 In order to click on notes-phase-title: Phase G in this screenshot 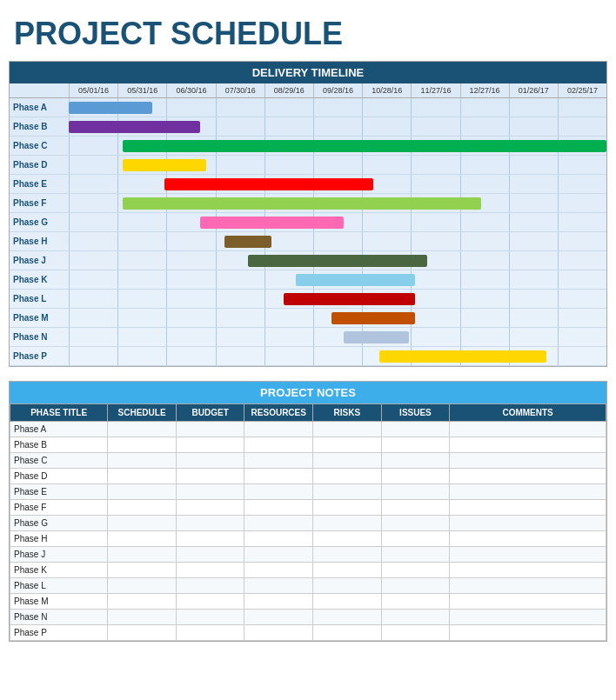, I will do `click(59, 523)`.